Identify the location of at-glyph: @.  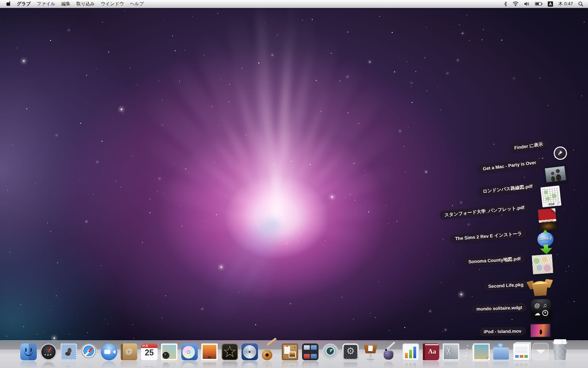
(537, 306).